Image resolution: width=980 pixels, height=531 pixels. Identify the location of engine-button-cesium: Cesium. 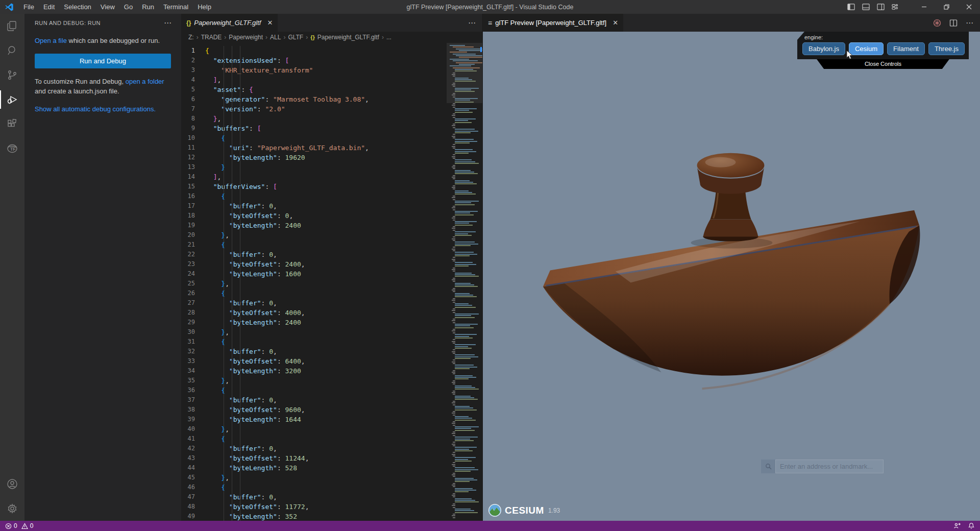
(866, 49).